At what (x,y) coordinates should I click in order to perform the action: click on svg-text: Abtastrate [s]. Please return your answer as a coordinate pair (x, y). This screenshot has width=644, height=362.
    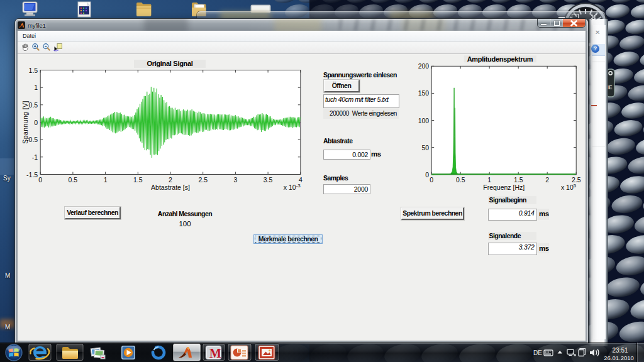
    Looking at the image, I should click on (170, 187).